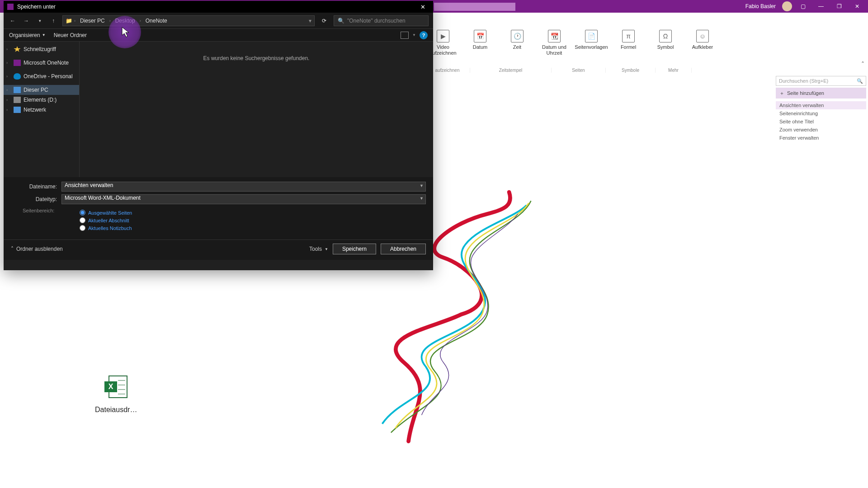  What do you see at coordinates (821, 105) in the screenshot?
I see `page-item: Ansichten verwalten` at bounding box center [821, 105].